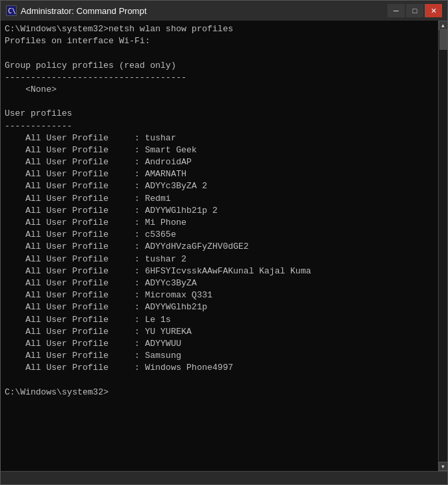 This screenshot has width=448, height=485. Describe the element at coordinates (220, 174) in the screenshot. I see `terminal-line: All User Profile : AMARNATH` at that location.